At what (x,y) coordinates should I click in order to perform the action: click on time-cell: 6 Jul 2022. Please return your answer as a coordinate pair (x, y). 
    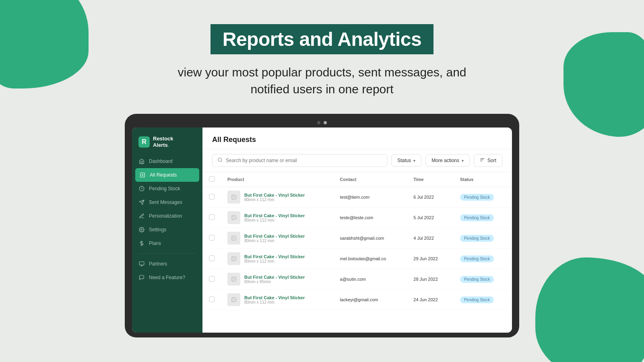
    Looking at the image, I should click on (430, 197).